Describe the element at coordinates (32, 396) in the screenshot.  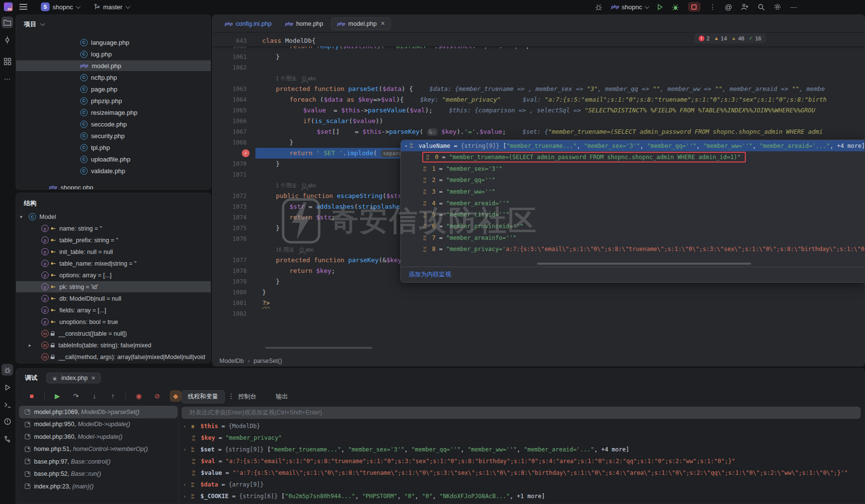
I see `stop-button: ■` at that location.